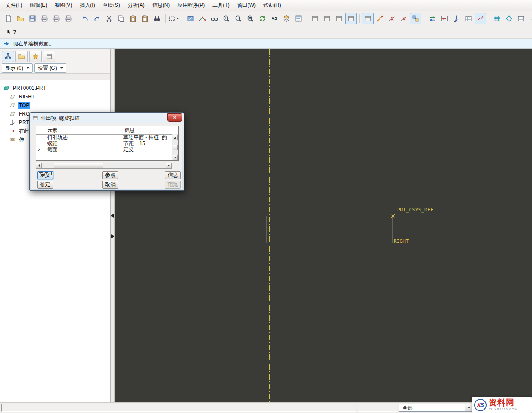  What do you see at coordinates (351, 19) in the screenshot?
I see `csys-display-icon` at bounding box center [351, 19].